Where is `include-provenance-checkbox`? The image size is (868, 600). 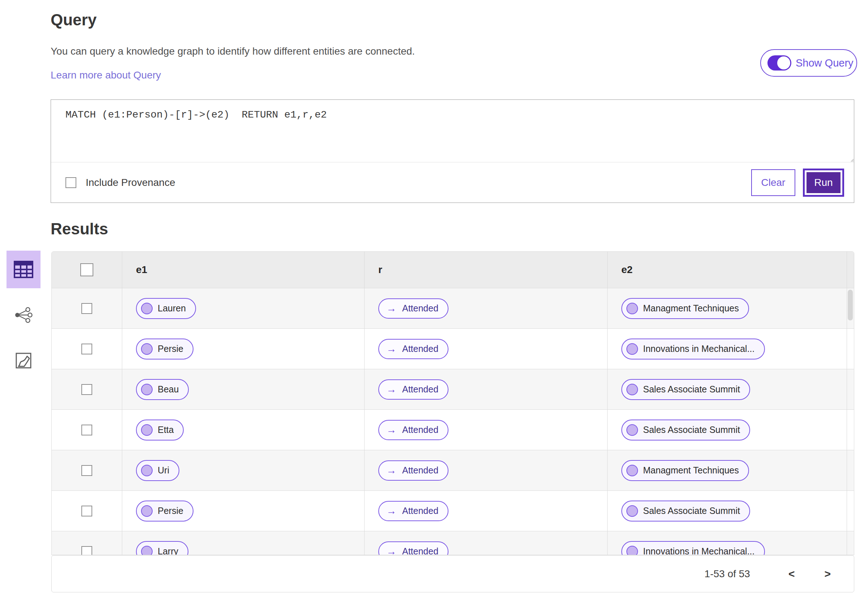
include-provenance-checkbox is located at coordinates (71, 183).